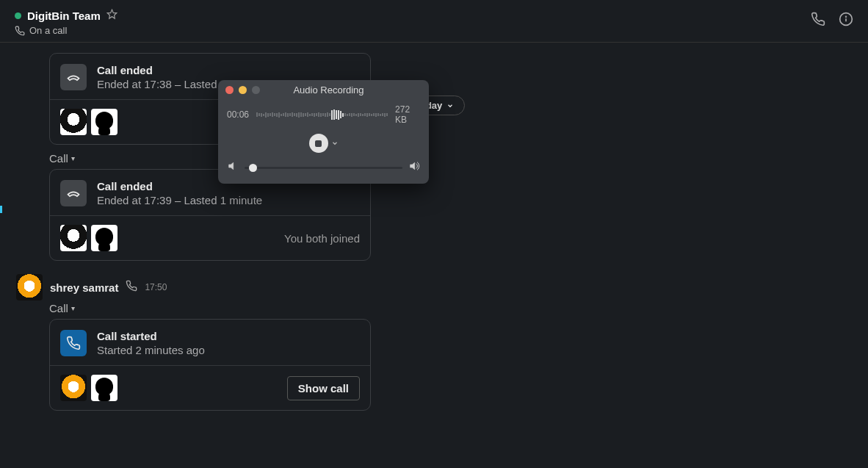 This screenshot has height=468, width=868. I want to click on call-status-subtitle: Ended at 17:39 – Lasted 1 minute, so click(179, 200).